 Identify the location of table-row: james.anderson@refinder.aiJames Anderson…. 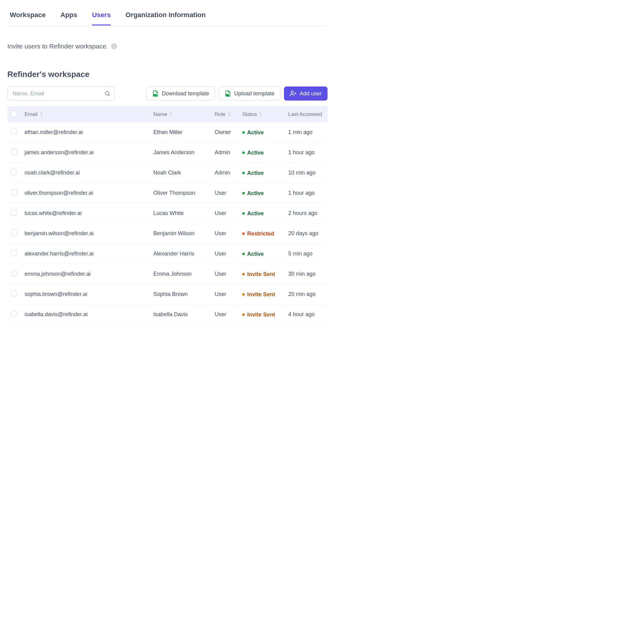
(167, 153).